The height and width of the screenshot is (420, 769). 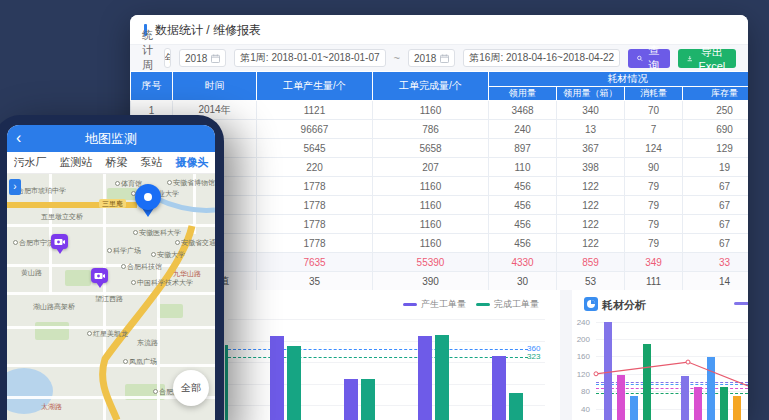 I want to click on table-cell: 67, so click(x=716, y=244).